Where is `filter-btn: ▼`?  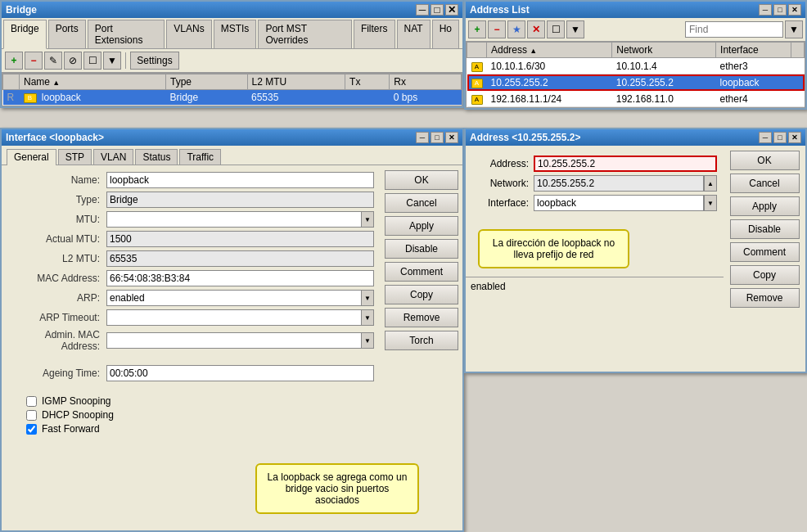 filter-btn: ▼ is located at coordinates (112, 61).